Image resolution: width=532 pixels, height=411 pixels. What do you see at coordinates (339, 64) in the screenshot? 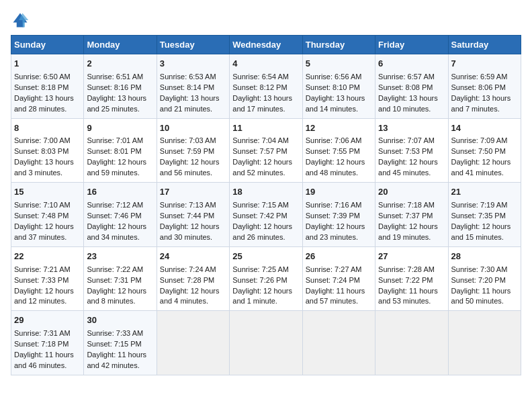
I see `day-number: 5` at bounding box center [339, 64].